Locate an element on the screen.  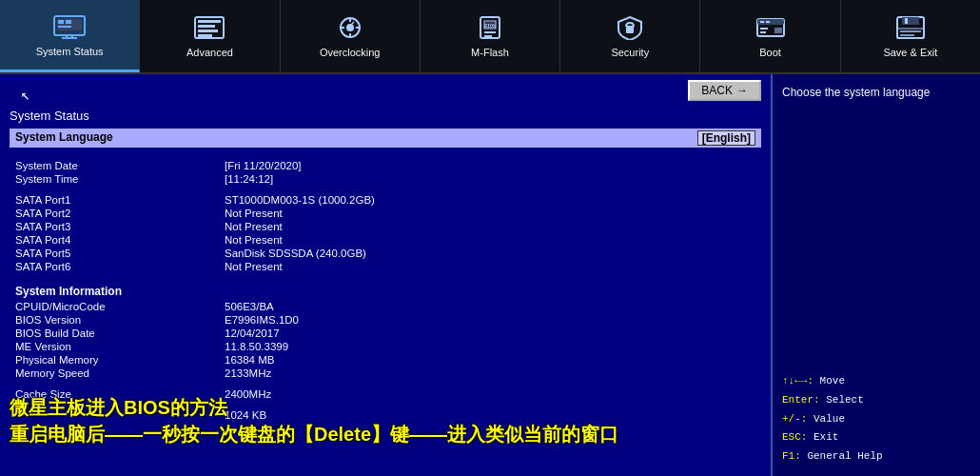
key-enter: Enter: Select is located at coordinates (876, 401).